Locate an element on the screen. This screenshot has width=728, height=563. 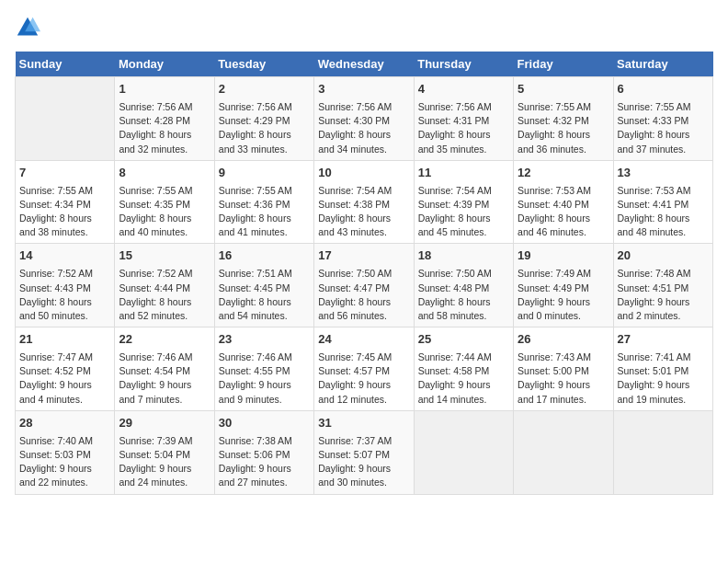
header-day-monday: Monday is located at coordinates (165, 64).